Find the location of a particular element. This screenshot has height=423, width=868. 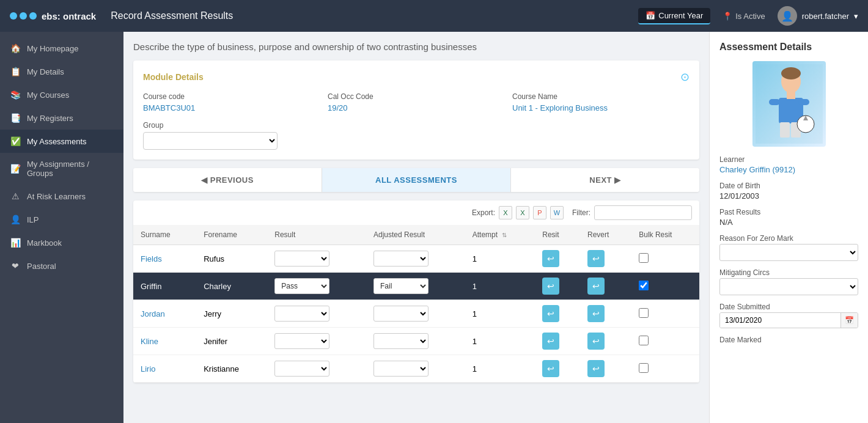

sidebar-item-ilp: 👤ILP is located at coordinates (62, 219).